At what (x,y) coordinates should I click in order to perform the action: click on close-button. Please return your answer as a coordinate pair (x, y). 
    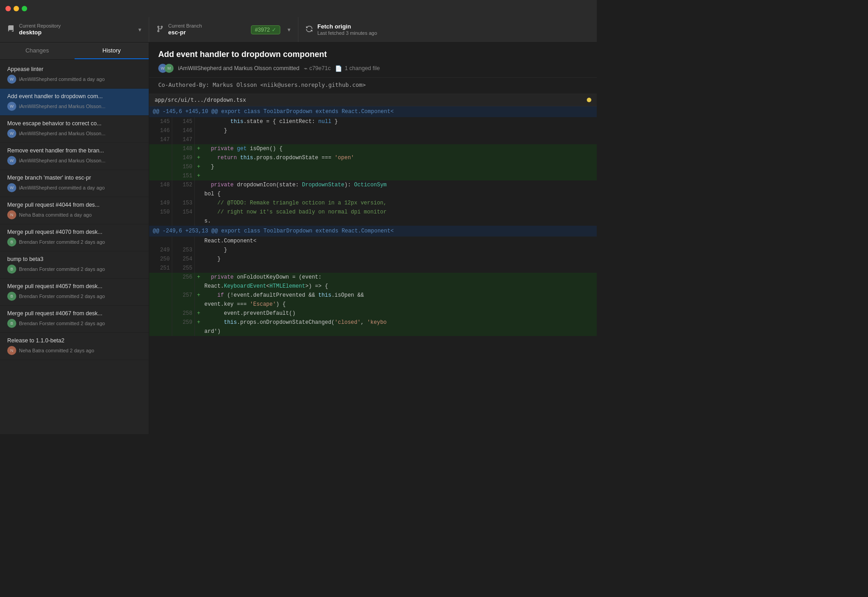
    Looking at the image, I should click on (8, 9).